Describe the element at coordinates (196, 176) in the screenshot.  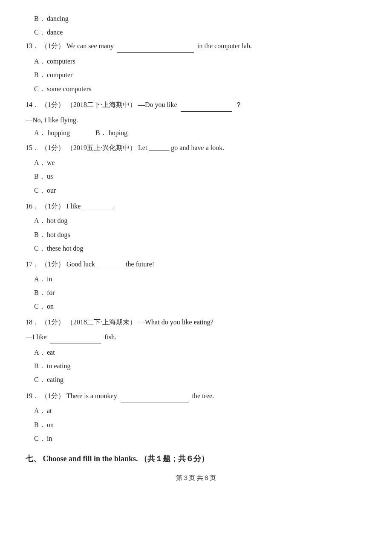
I see `q15-option-b: B． us` at that location.